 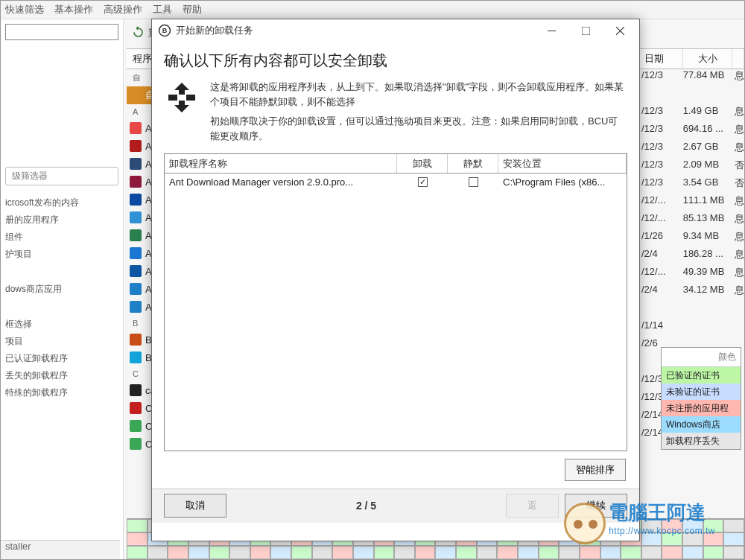 I want to click on minimize-button, so click(x=551, y=31).